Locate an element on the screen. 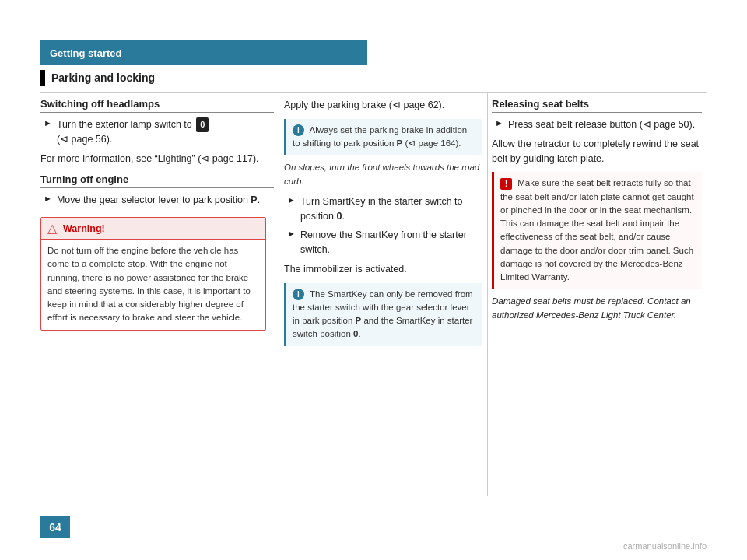 The image size is (747, 560). smartkey-bullet2-text: Remove the SmartKey from the starter swi… is located at coordinates (391, 243).